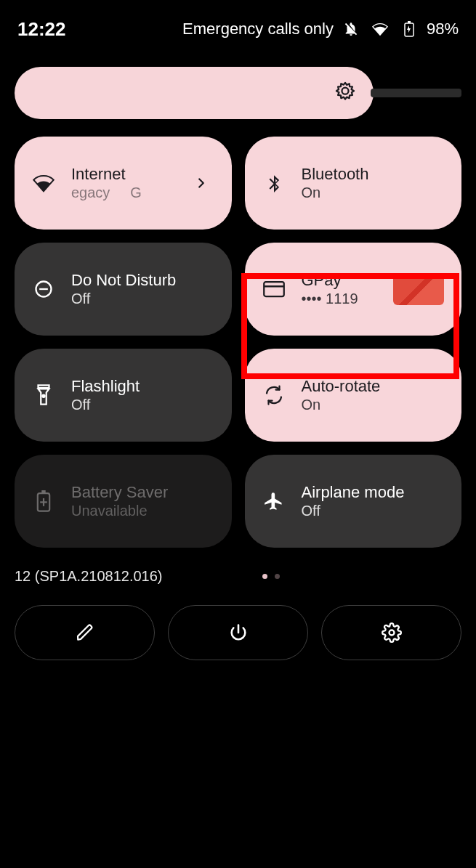  Describe the element at coordinates (238, 20) in the screenshot. I see `status-bar: 12:22 Emergency calls only 98%` at that location.